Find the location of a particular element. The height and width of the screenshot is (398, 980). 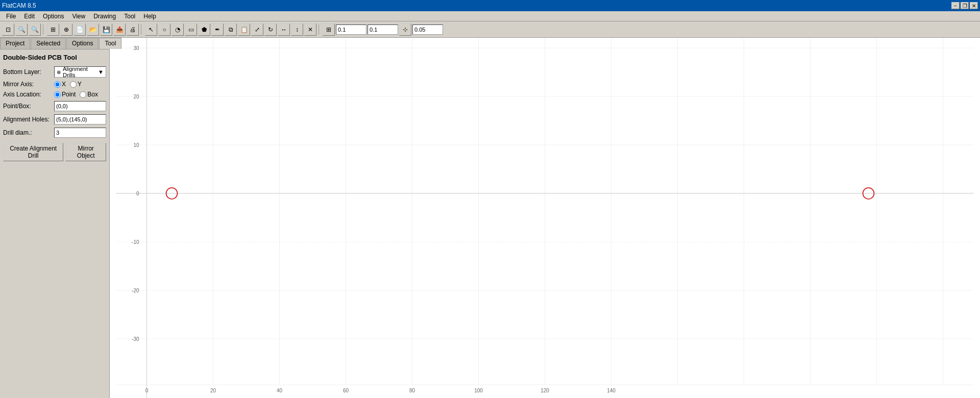

point-box-control is located at coordinates (80, 106).